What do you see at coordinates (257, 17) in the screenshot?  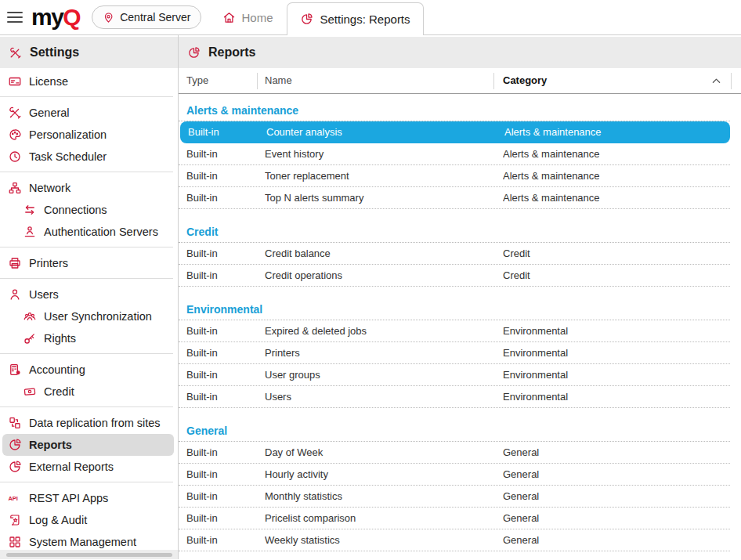 I see `tab-home-label: Home` at bounding box center [257, 17].